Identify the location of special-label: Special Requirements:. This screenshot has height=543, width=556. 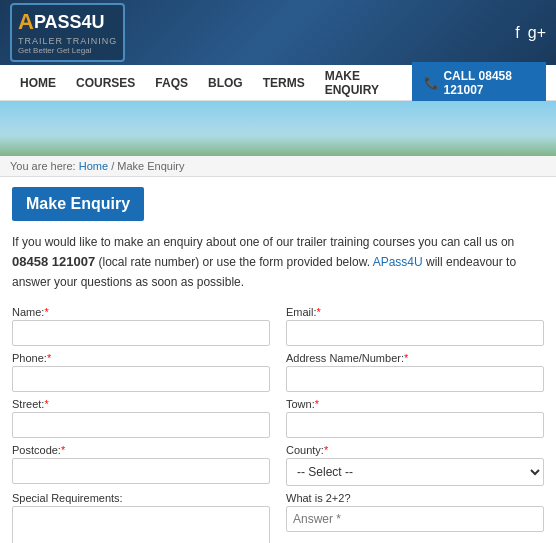
(141, 498).